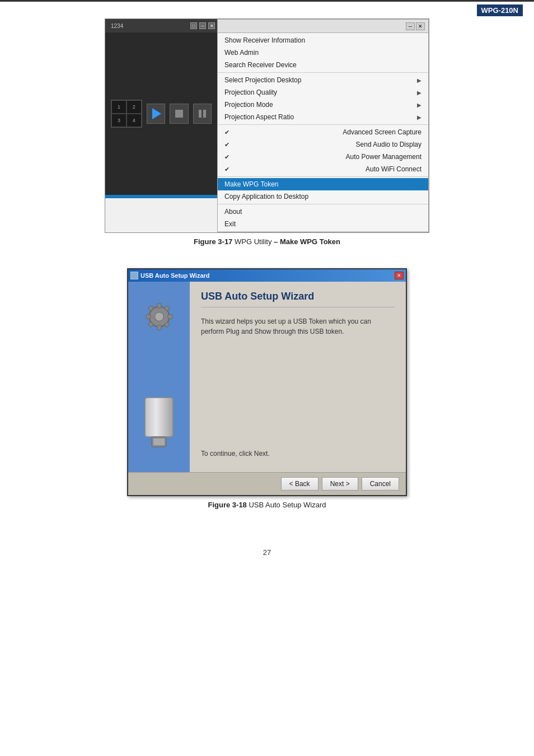  What do you see at coordinates (323, 92) in the screenshot?
I see `menu-item-projection-quality: Projection Quality ▶` at bounding box center [323, 92].